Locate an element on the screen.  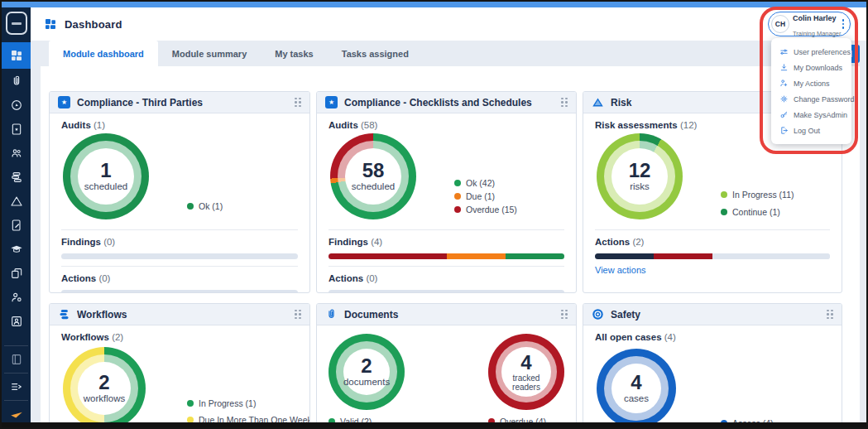
logout-icon is located at coordinates (784, 131).